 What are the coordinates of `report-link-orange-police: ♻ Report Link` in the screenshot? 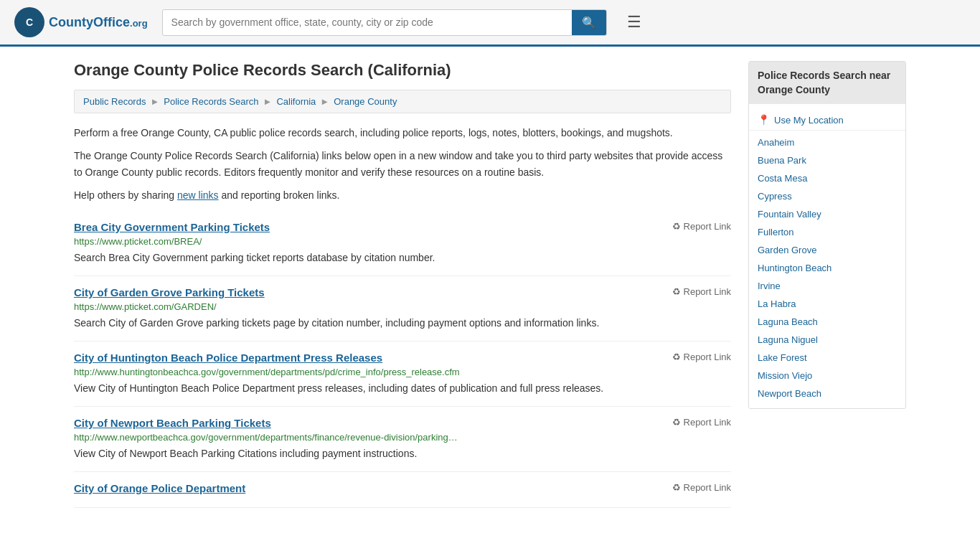 It's located at (702, 488).